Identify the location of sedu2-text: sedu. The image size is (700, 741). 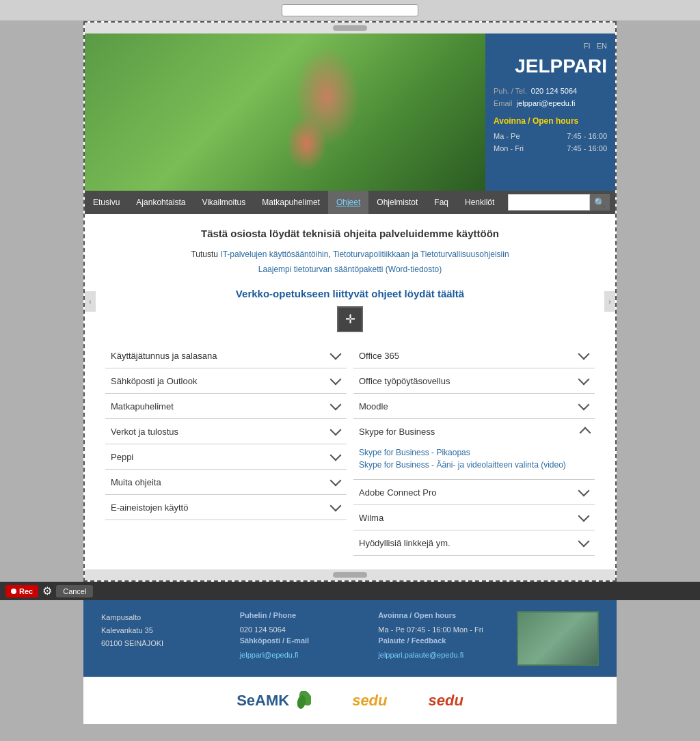
(446, 700).